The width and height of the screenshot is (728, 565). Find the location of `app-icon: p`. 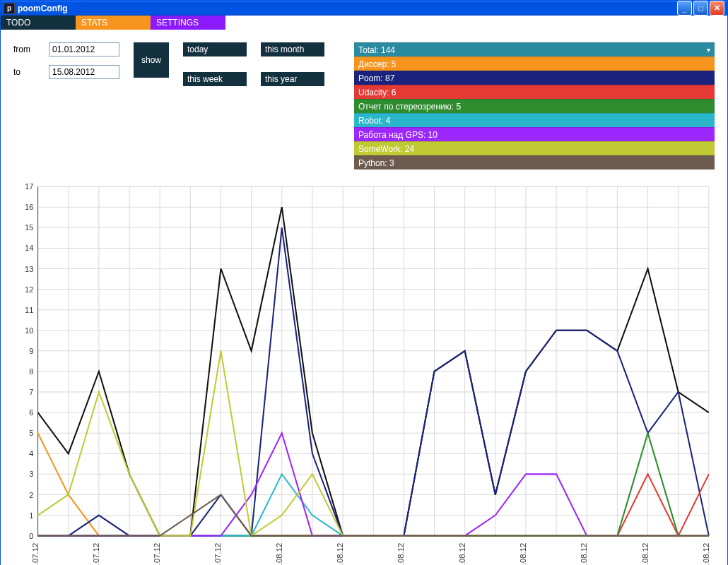

app-icon: p is located at coordinates (9, 8).